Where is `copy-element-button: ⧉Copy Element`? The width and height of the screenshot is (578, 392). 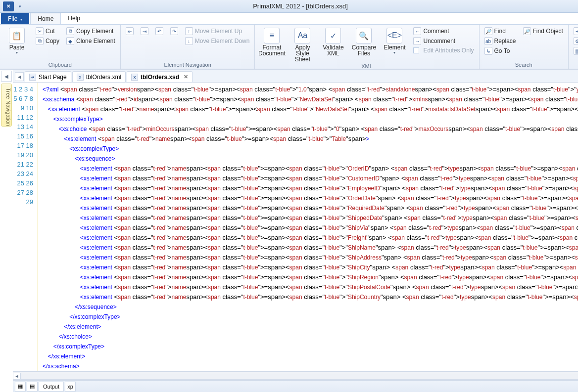 copy-element-button: ⧉Copy Element is located at coordinates (91, 31).